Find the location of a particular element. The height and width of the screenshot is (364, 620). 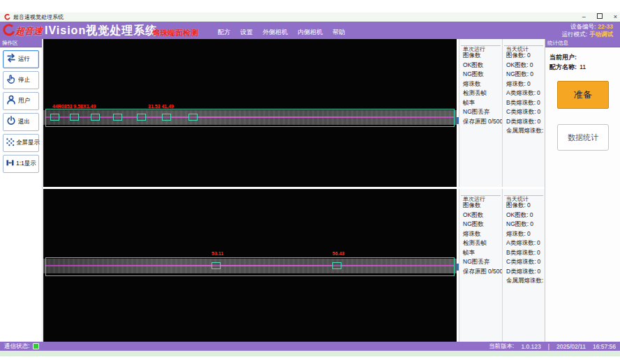

user-button-label: 用户 is located at coordinates (24, 101).